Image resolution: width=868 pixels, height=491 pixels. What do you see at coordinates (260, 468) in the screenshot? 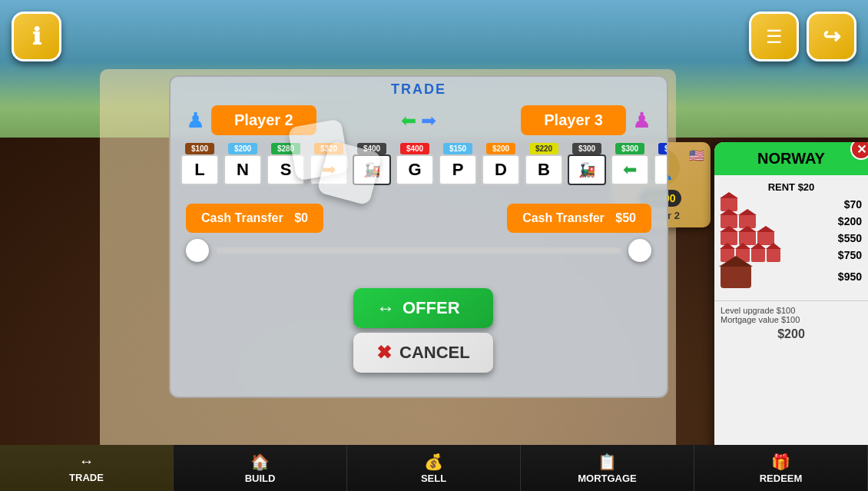
I see `nav-build: 🏠 BUILD` at bounding box center [260, 468].